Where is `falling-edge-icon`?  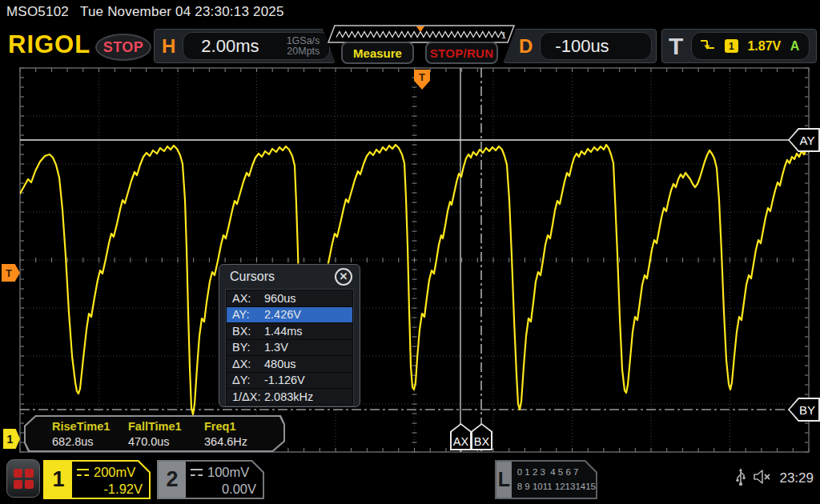
falling-edge-icon is located at coordinates (708, 46).